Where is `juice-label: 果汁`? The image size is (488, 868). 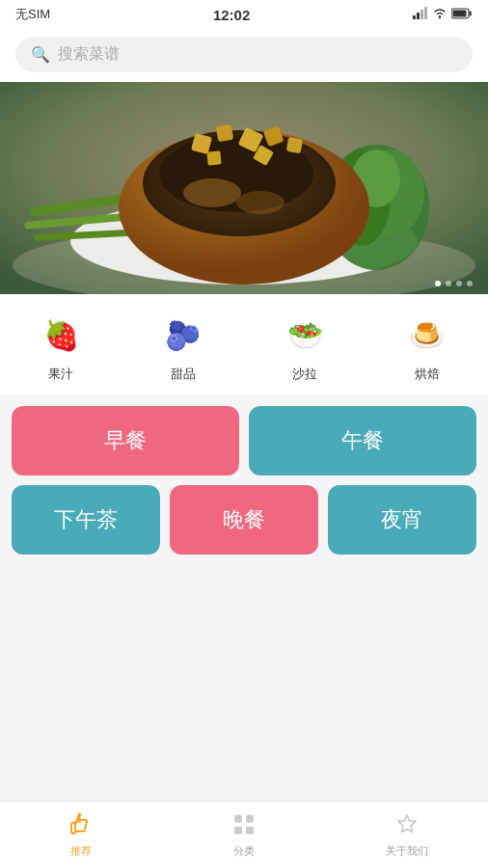
juice-label: 果汁 is located at coordinates (61, 374).